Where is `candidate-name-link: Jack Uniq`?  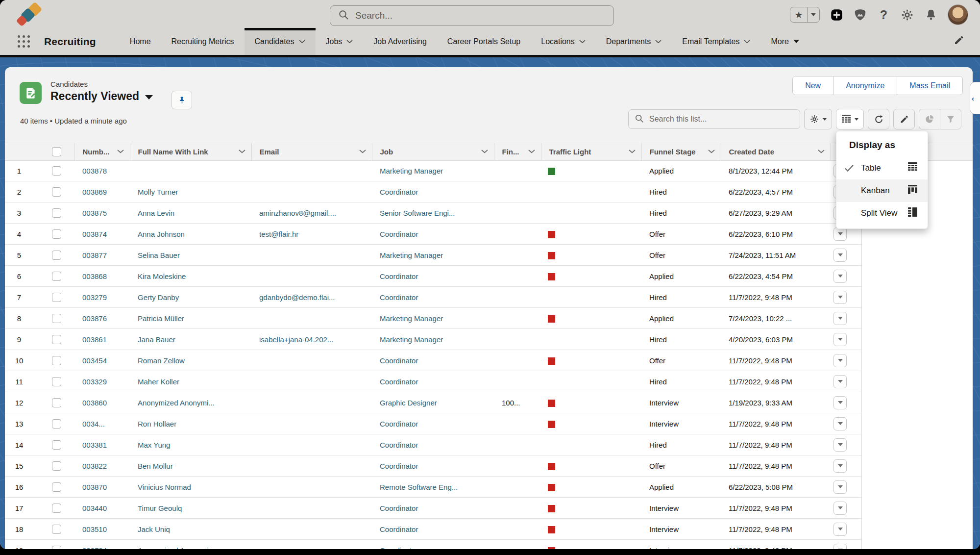 candidate-name-link: Jack Uniq is located at coordinates (154, 530).